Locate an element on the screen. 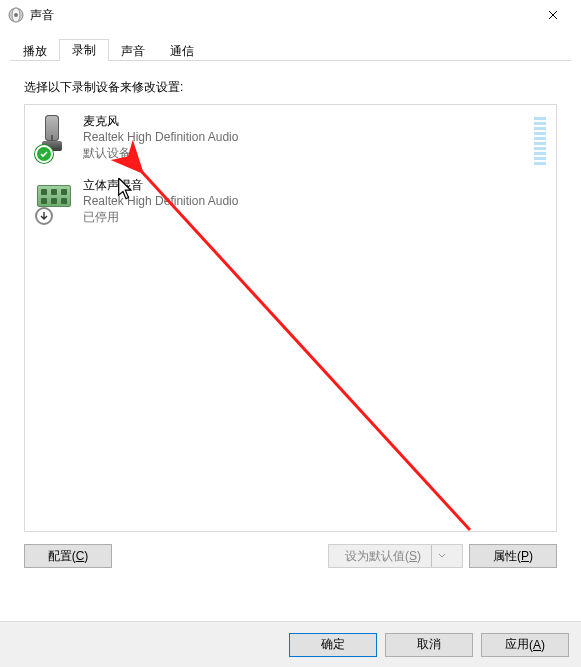  device-item-microphone: 麦克风 Realtek High Definition Audio 默认设备 is located at coordinates (290, 137).